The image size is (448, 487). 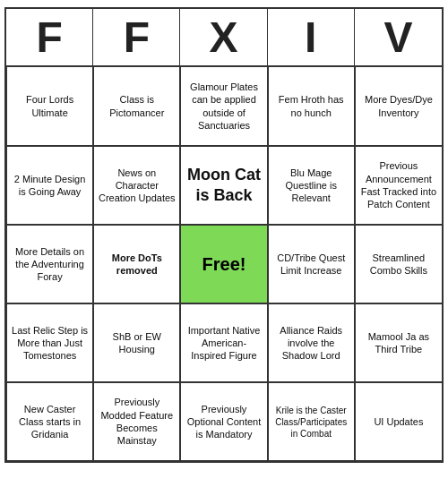 I want to click on cell-5: 2 Minute Design is Going Away, so click(x=50, y=185).